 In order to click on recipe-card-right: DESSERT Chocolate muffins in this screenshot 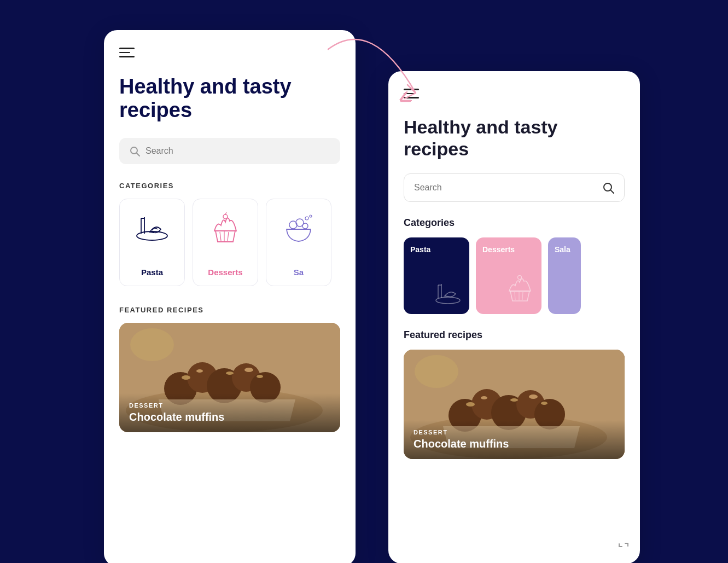, I will do `click(514, 404)`.